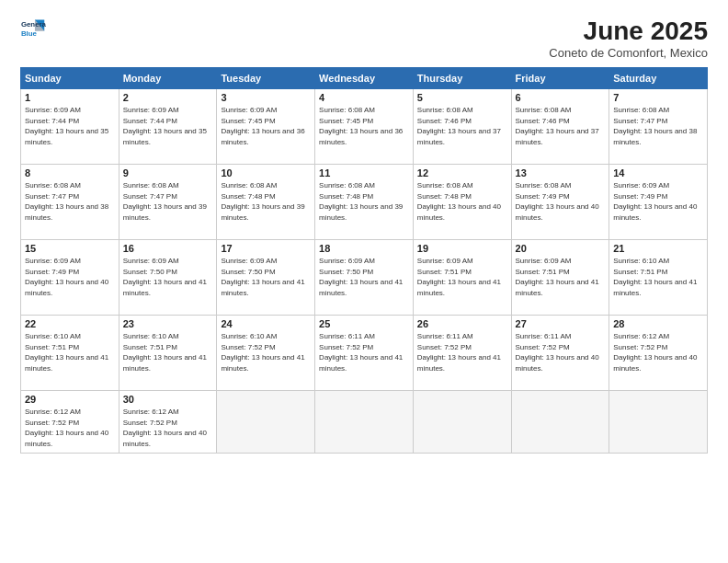  What do you see at coordinates (267, 202) in the screenshot?
I see `calendar-cell: 10Sunrise: 6:08 AMSunset: 7:48 PMDayligh…` at bounding box center [267, 202].